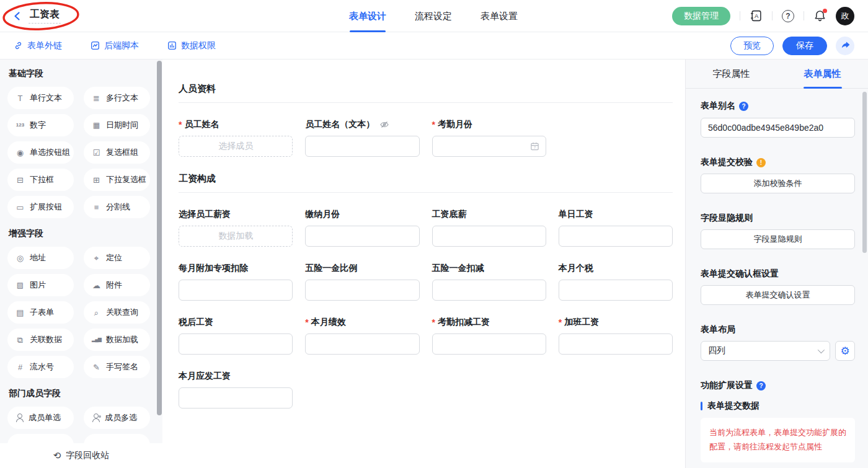 This screenshot has height=468, width=868. I want to click on field-item-single-line-text: T单行文本, so click(41, 98).